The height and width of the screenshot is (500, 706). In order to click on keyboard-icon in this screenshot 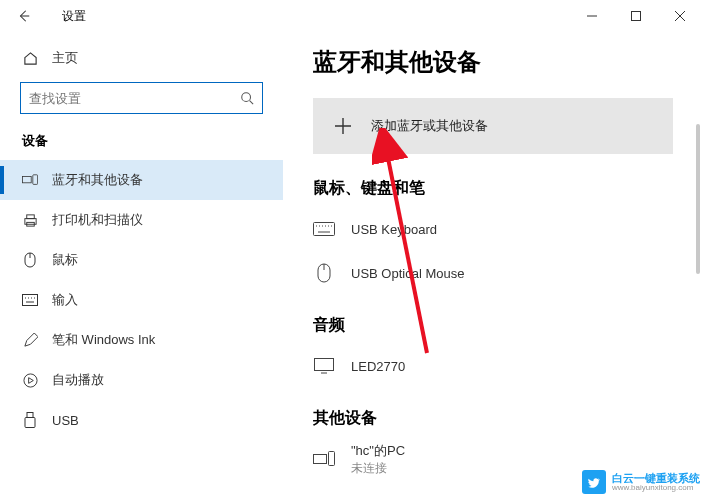, I will do `click(30, 300)`.